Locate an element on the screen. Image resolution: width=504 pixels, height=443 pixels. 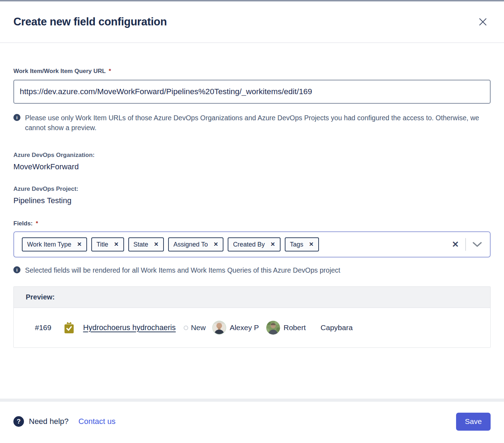
footer-row: ? Need help? Contact us Save is located at coordinates (252, 421).